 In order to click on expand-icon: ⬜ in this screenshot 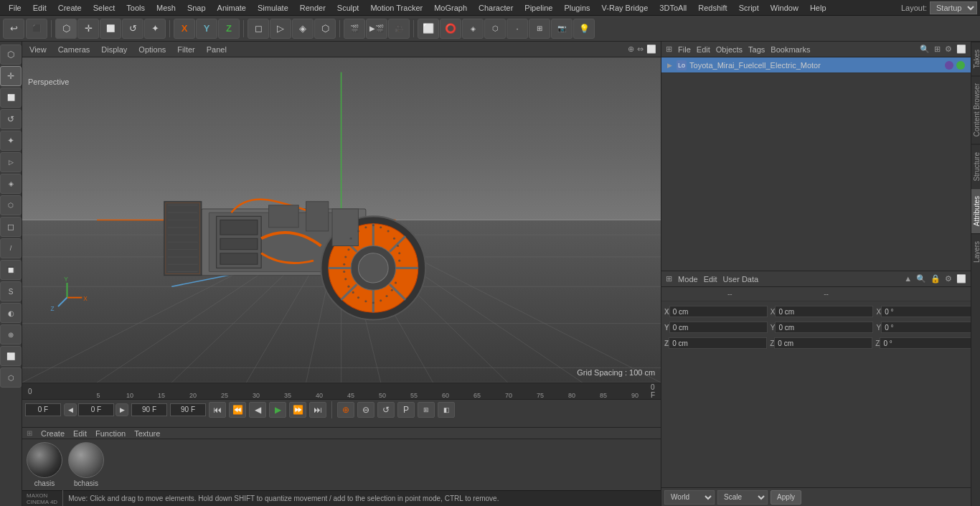, I will do `click(961, 49)`.